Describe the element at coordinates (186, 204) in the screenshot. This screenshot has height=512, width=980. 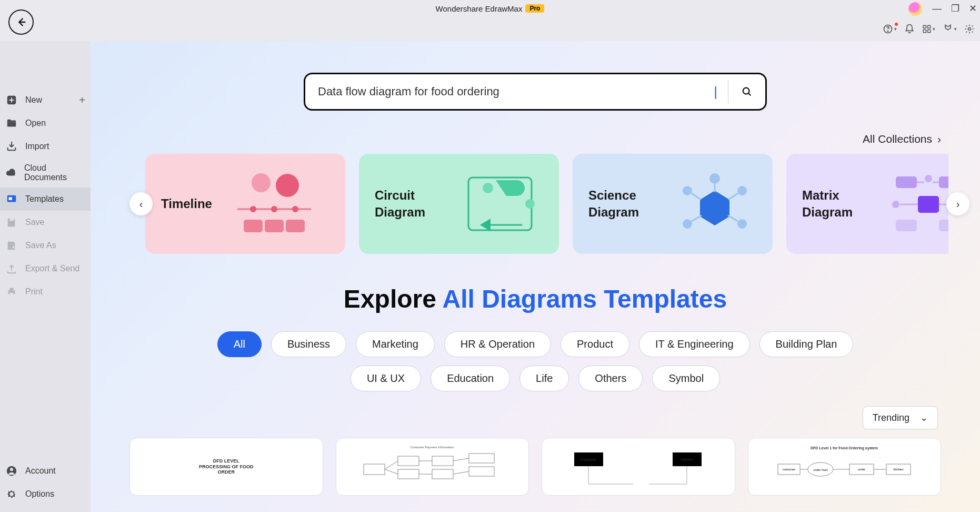
I see `category-label: Timeline` at that location.